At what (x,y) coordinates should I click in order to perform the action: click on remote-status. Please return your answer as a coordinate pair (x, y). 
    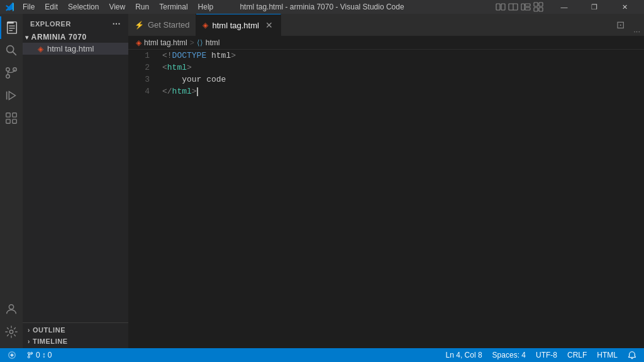
    Looking at the image, I should click on (12, 355).